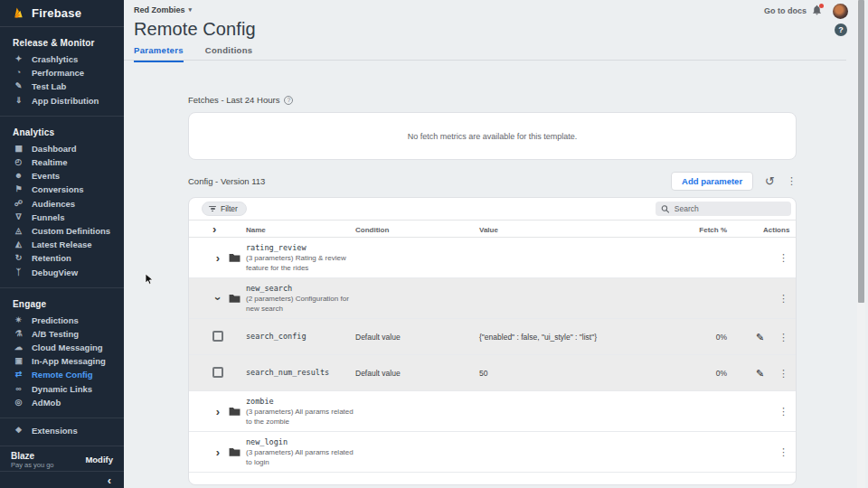 The width and height of the screenshot is (868, 488). I want to click on sidebar-item-conversions: ⚑ Conversions, so click(61, 190).